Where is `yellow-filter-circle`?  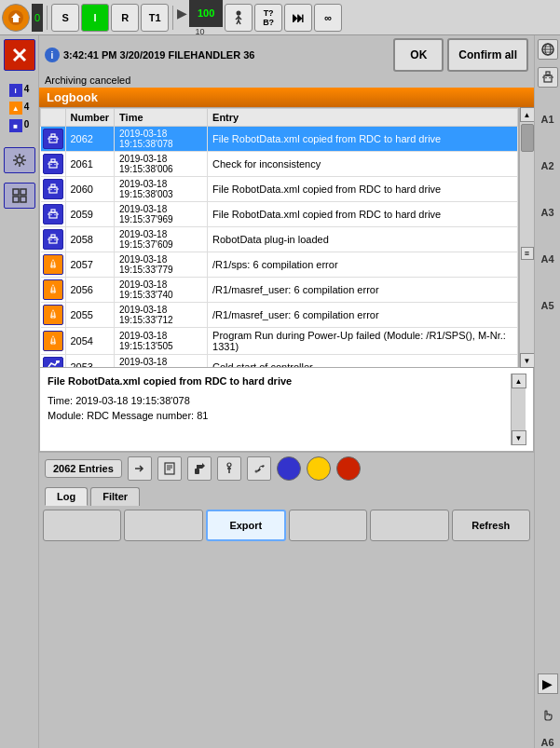
yellow-filter-circle is located at coordinates (319, 469).